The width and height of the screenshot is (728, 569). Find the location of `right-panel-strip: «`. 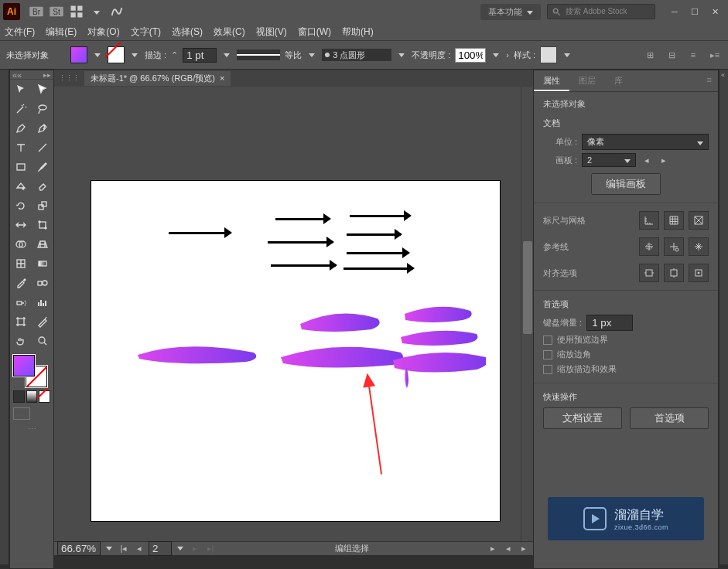

right-panel-strip: « is located at coordinates (723, 317).